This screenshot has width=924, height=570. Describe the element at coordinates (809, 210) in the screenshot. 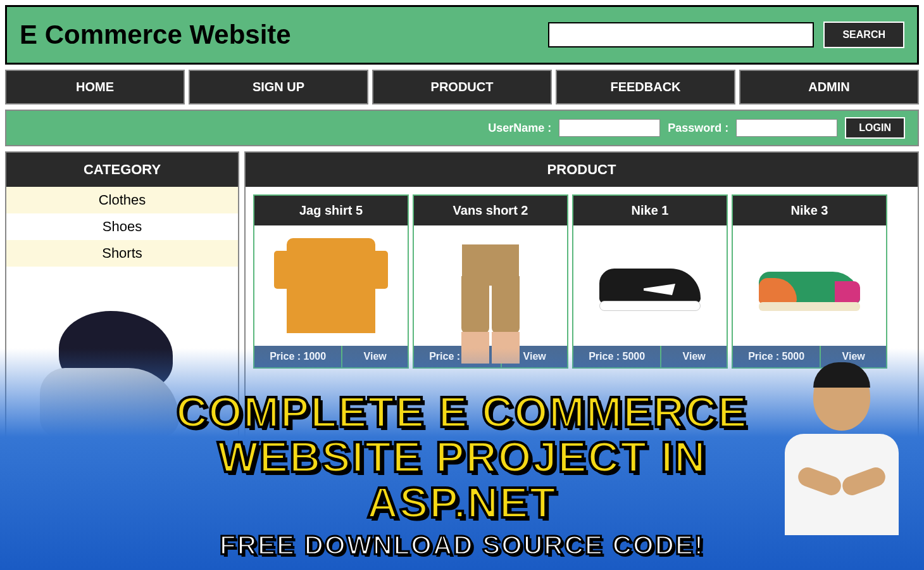

I see `product-name: Nike 3` at that location.